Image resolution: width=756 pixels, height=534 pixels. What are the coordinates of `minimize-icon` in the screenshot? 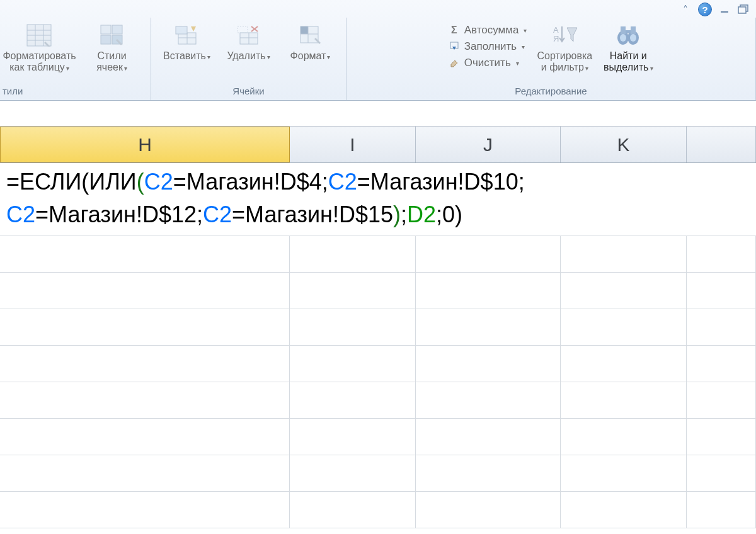 It's located at (724, 9).